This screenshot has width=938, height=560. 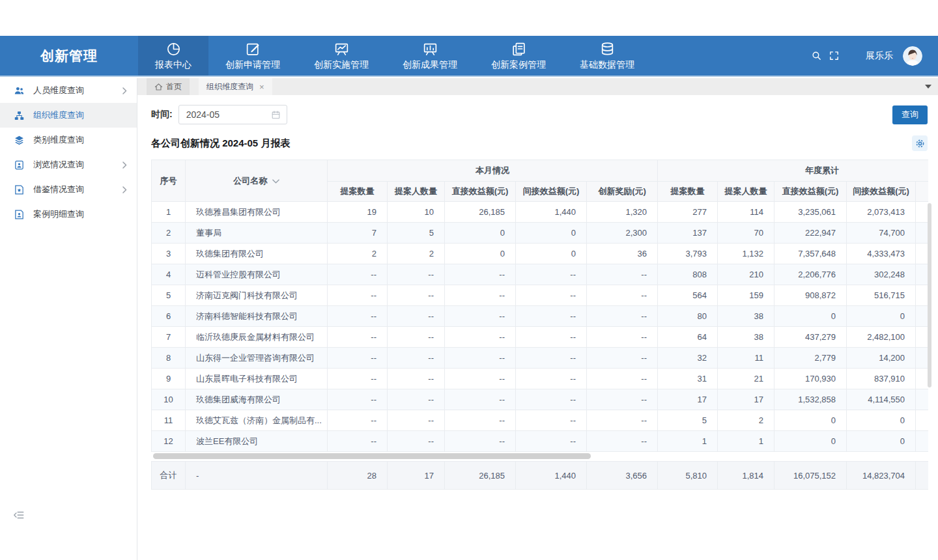 What do you see at coordinates (233, 115) in the screenshot?
I see `time-input: 2024-05` at bounding box center [233, 115].